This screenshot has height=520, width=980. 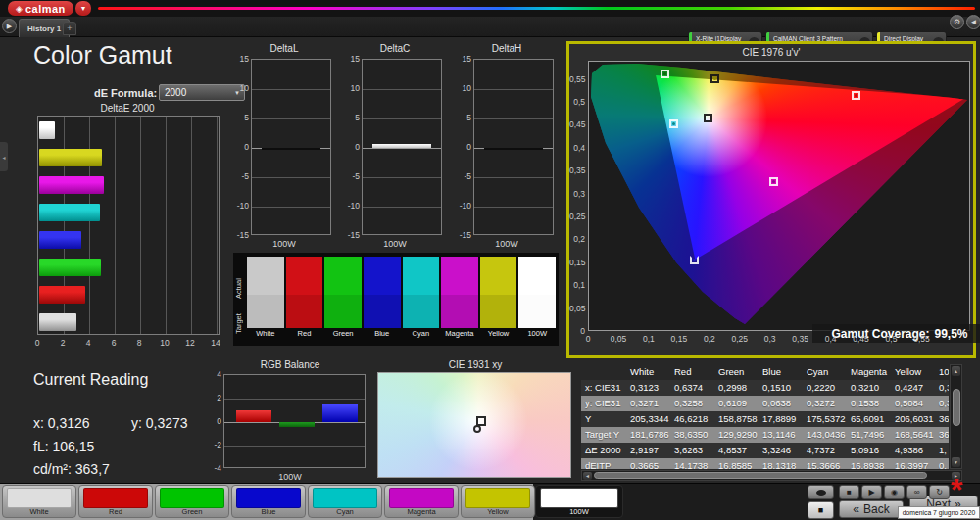 I want to click on scroll-left-icon: ◄, so click(x=588, y=476).